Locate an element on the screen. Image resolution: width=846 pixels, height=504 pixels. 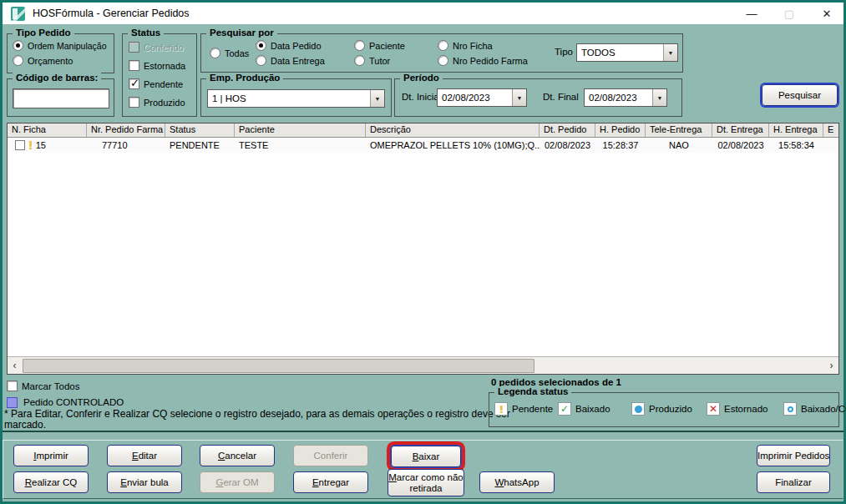
emp-producao-dropdown: 1 | HOS ▼ is located at coordinates (296, 98).